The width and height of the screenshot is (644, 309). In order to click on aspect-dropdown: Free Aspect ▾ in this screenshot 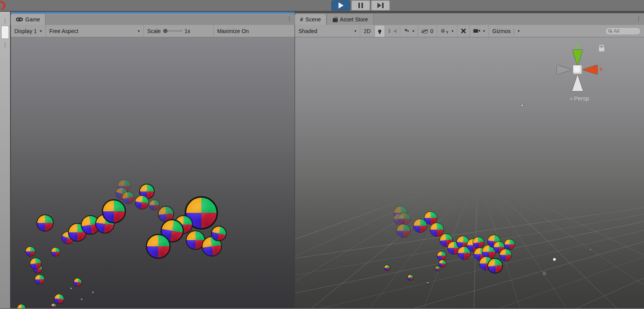, I will do `click(95, 31)`.